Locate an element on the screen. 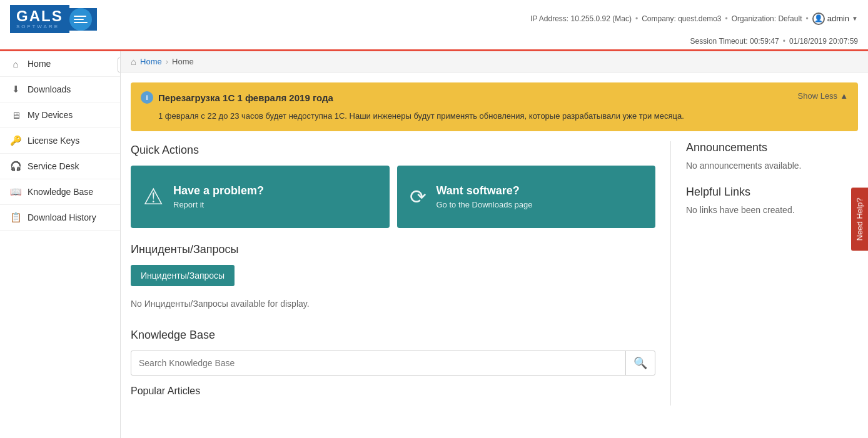  my-devices-icon: 🖥 is located at coordinates (16, 115).